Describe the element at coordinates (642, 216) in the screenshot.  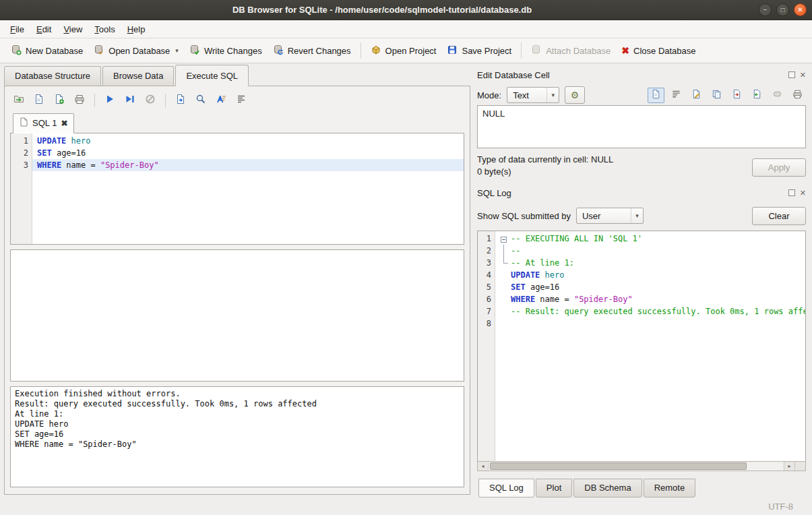
I see `sql-log-filter-row: Show SQL submitted by User ▾ Clear` at that location.